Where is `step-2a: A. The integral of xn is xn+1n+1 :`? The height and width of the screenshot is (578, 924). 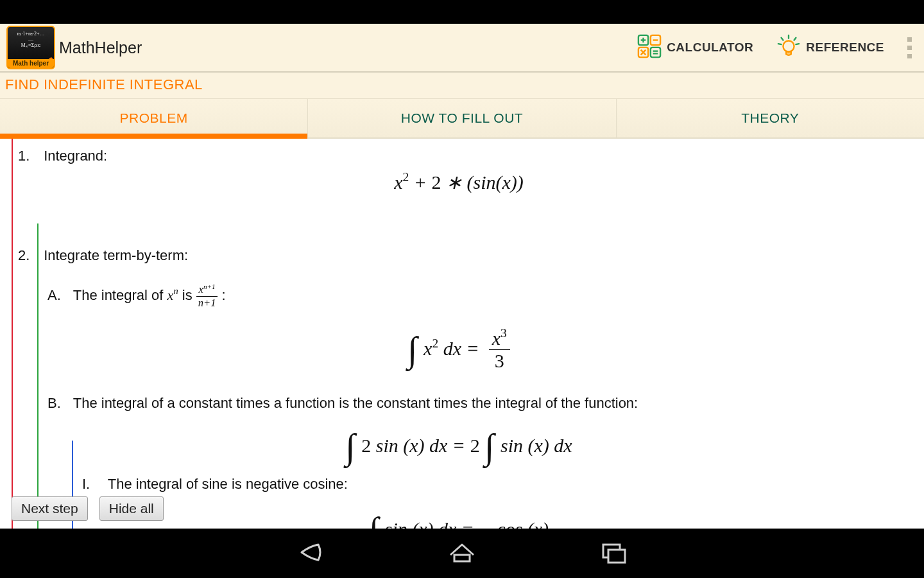
step-2a: A. The integral of xn is xn+1n+1 : is located at coordinates (478, 297).